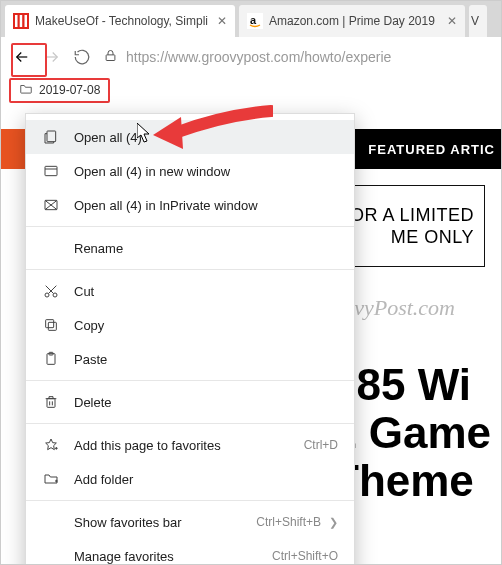 This screenshot has height=565, width=502. I want to click on ad-line1: OR A LIMITED, so click(412, 215).